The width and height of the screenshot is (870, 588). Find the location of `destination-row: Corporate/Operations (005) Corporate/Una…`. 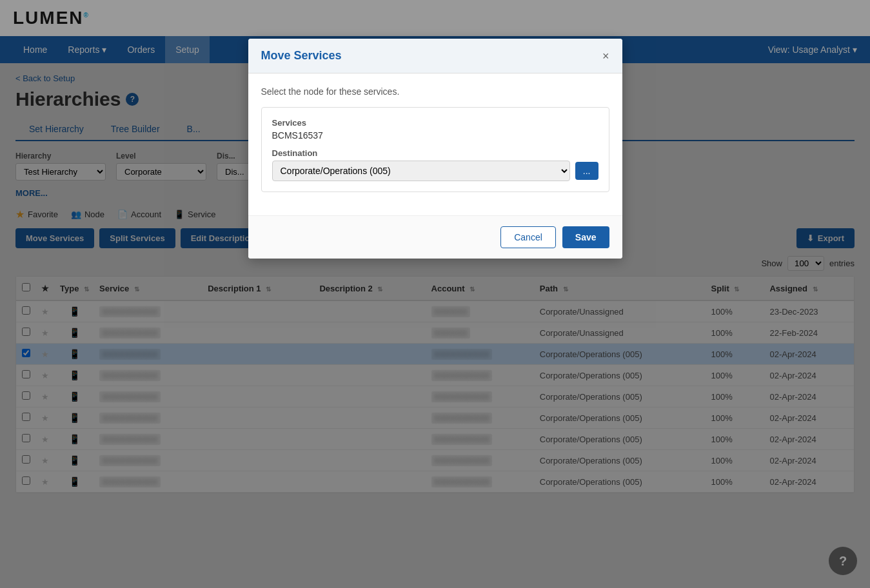

destination-row: Corporate/Operations (005) Corporate/Una… is located at coordinates (435, 171).